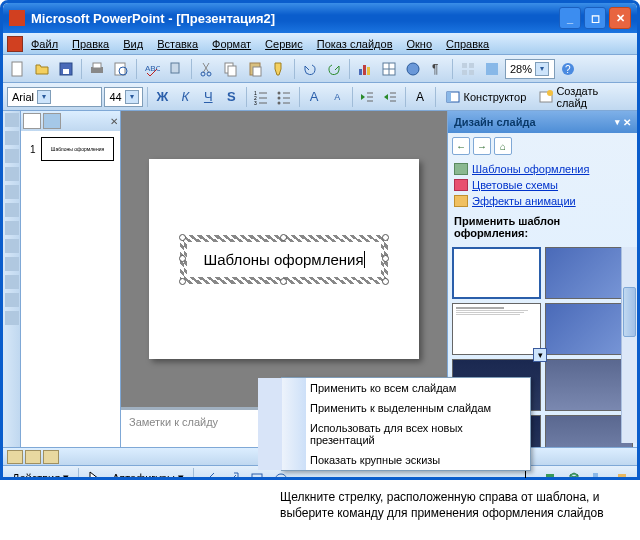 The width and height of the screenshot is (640, 540). I want to click on menu-file: Файл, so click(44, 44).